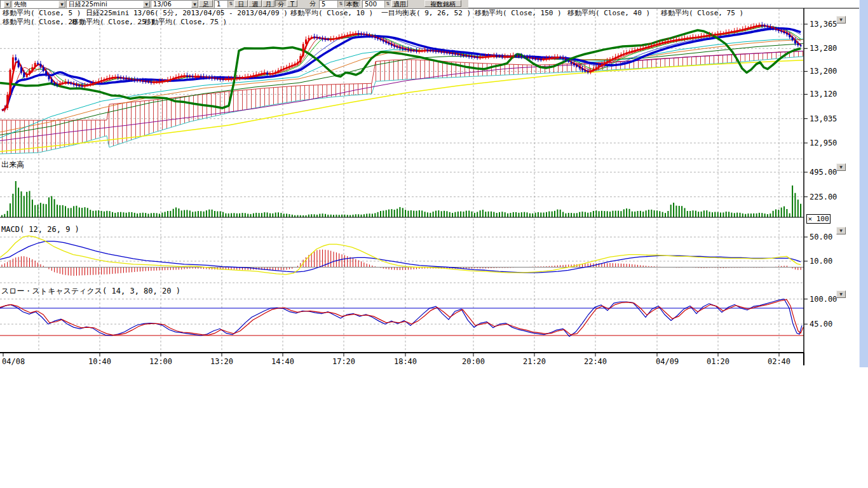  What do you see at coordinates (206, 4) in the screenshot?
I see `ashi-button: 足` at bounding box center [206, 4].